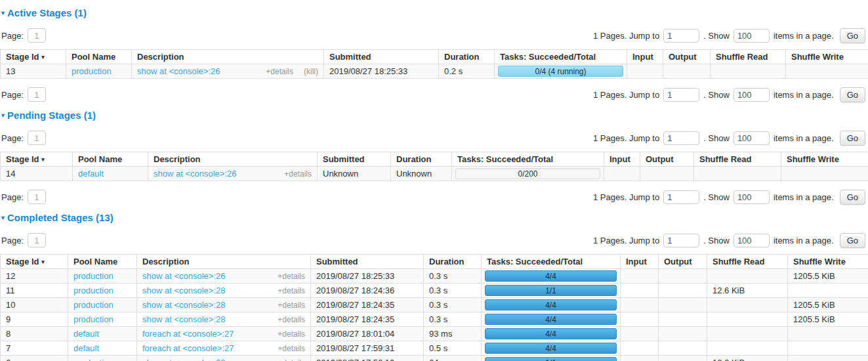  I want to click on tasks-cell: 4/4, so click(551, 349).